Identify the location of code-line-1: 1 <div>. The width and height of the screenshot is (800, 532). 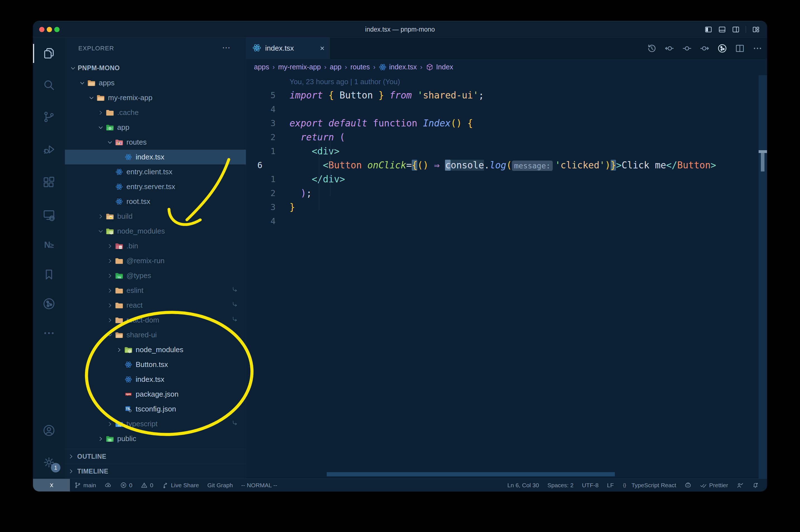
(502, 151).